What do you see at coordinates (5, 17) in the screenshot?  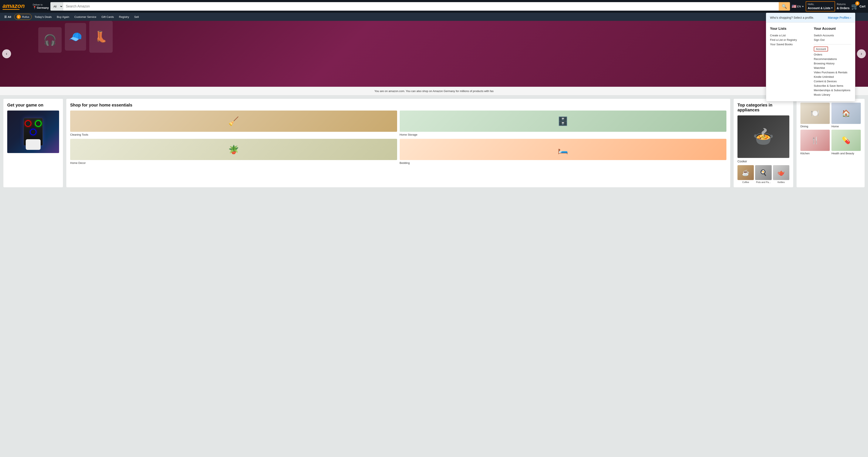 I see `hamburger-icon: ☰` at bounding box center [5, 17].